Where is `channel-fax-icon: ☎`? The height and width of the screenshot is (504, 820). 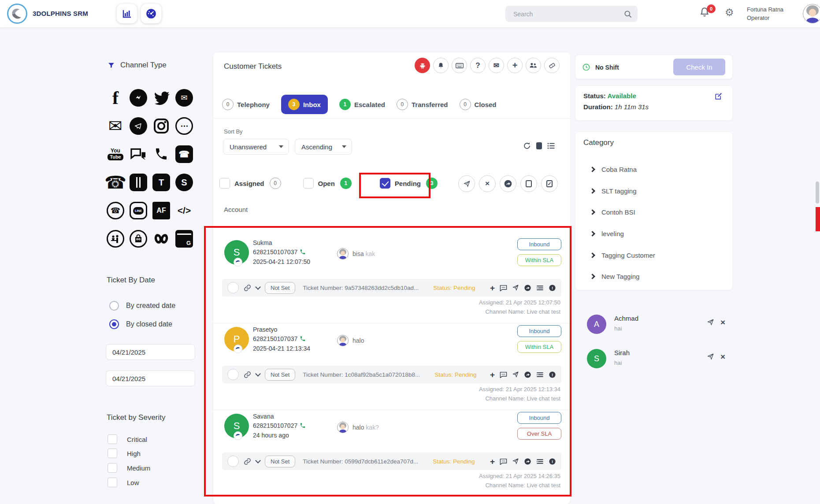 channel-fax-icon: ☎ is located at coordinates (115, 182).